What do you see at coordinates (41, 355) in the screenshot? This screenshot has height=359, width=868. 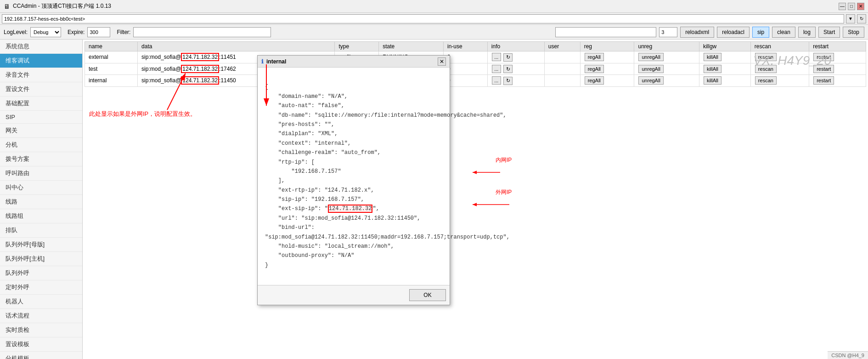 I see `sidebar-item-exttemplate: 分机模板` at bounding box center [41, 355].